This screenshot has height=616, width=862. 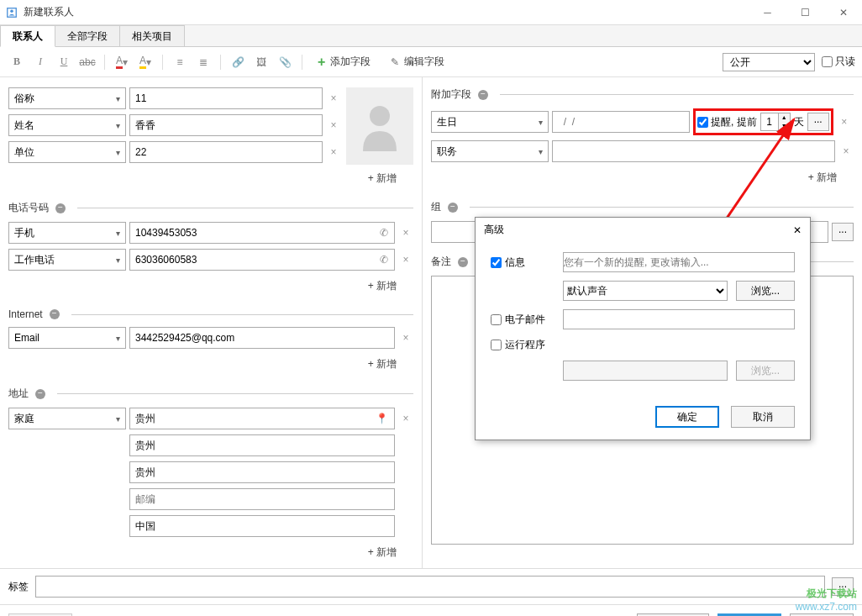 What do you see at coordinates (642, 207) in the screenshot?
I see `group-header: 组−` at bounding box center [642, 207].